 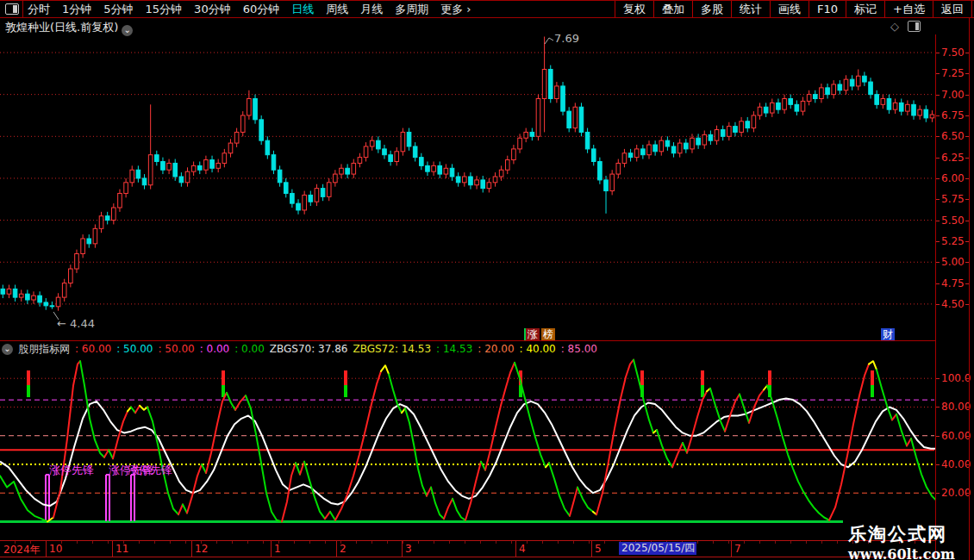 I want to click on period-tab: 周线, so click(x=337, y=9).